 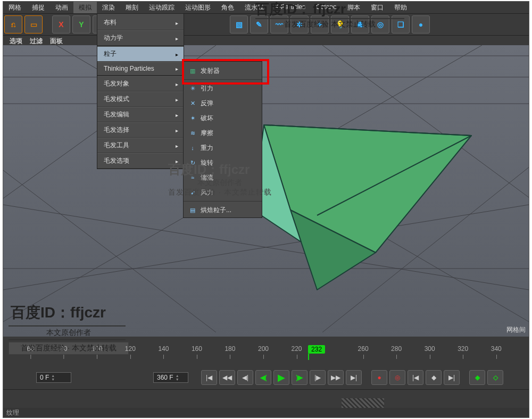 I want to click on menu-item-label: 破坏, so click(x=207, y=118).